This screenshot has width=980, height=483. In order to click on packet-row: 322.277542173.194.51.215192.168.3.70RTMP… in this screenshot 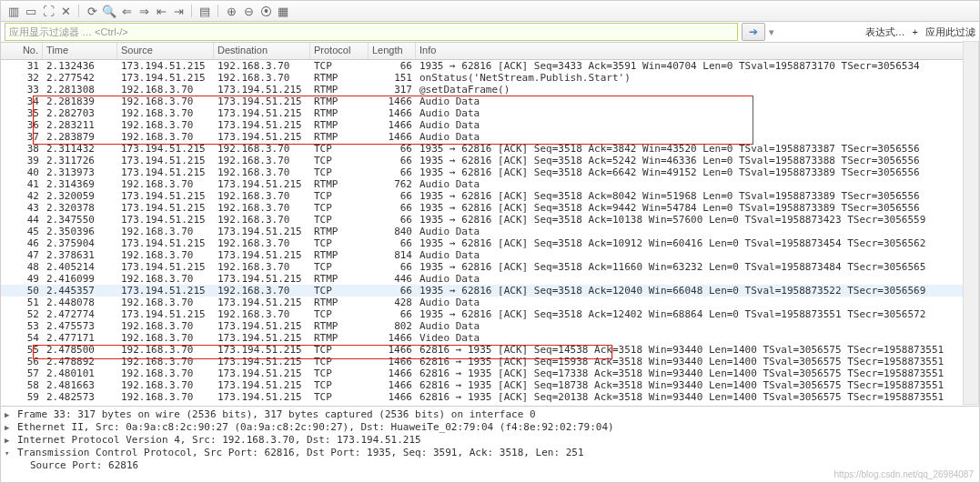, I will do `click(490, 78)`.